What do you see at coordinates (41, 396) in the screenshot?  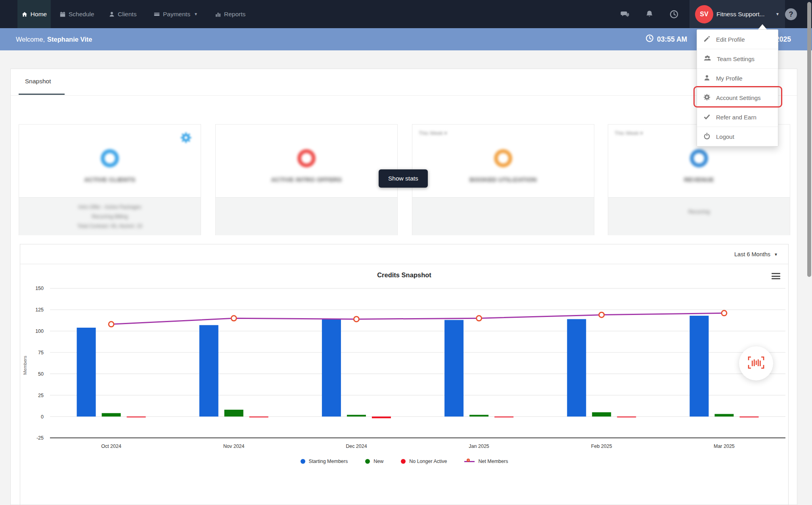 I see `svg-text: 25` at bounding box center [41, 396].